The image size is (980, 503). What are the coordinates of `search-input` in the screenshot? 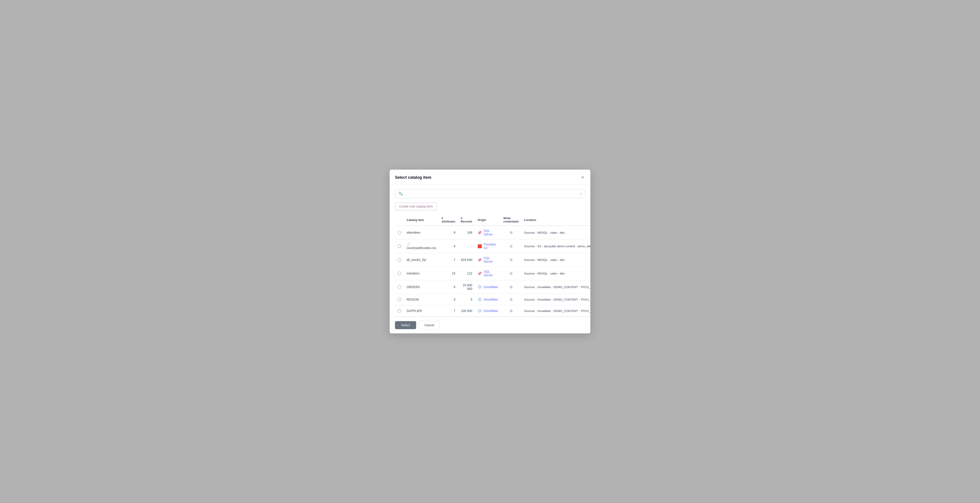 It's located at (492, 193).